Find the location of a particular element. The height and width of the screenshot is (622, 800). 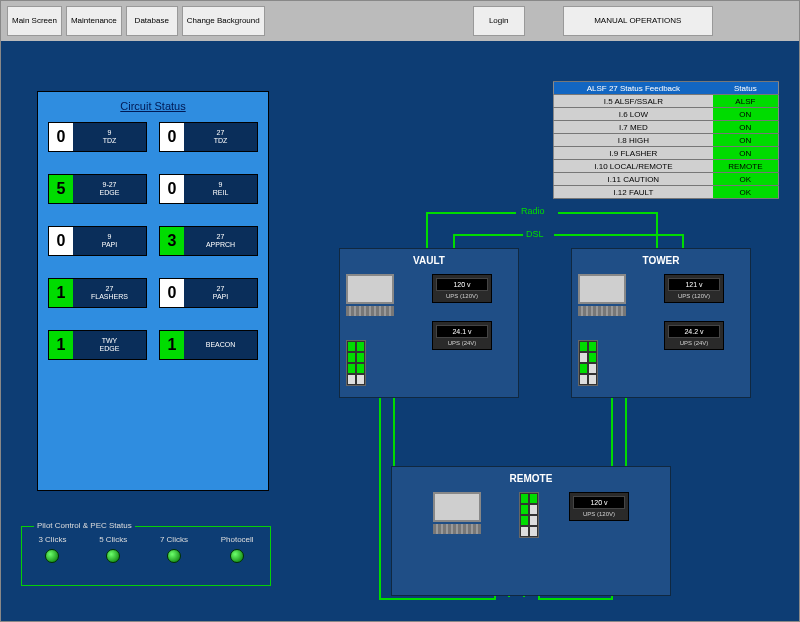

login-button: Login is located at coordinates (499, 21).